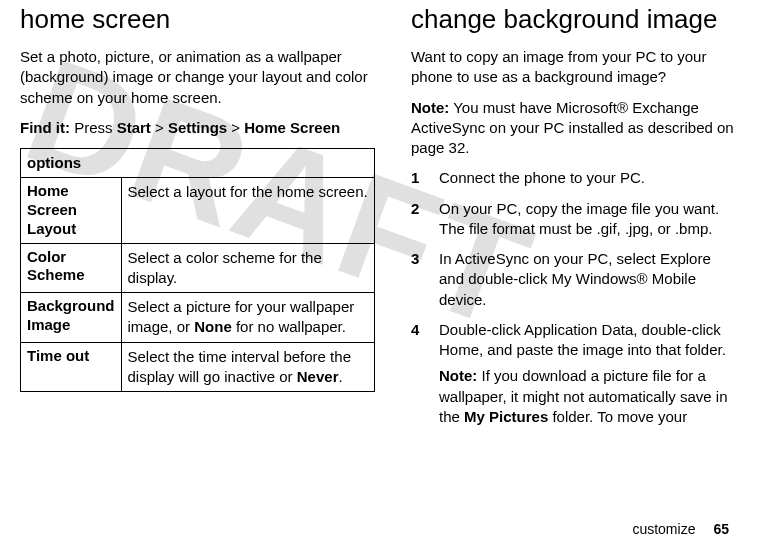 The width and height of the screenshot is (757, 547). What do you see at coordinates (198, 164) in the screenshot?
I see `table-header-row: options` at bounding box center [198, 164].